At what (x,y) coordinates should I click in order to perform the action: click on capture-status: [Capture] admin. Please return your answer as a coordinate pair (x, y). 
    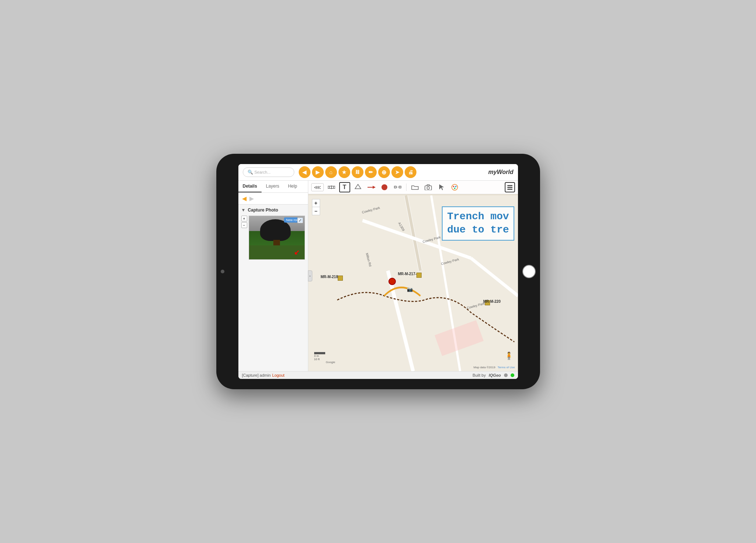
    Looking at the image, I should click on (256, 375).